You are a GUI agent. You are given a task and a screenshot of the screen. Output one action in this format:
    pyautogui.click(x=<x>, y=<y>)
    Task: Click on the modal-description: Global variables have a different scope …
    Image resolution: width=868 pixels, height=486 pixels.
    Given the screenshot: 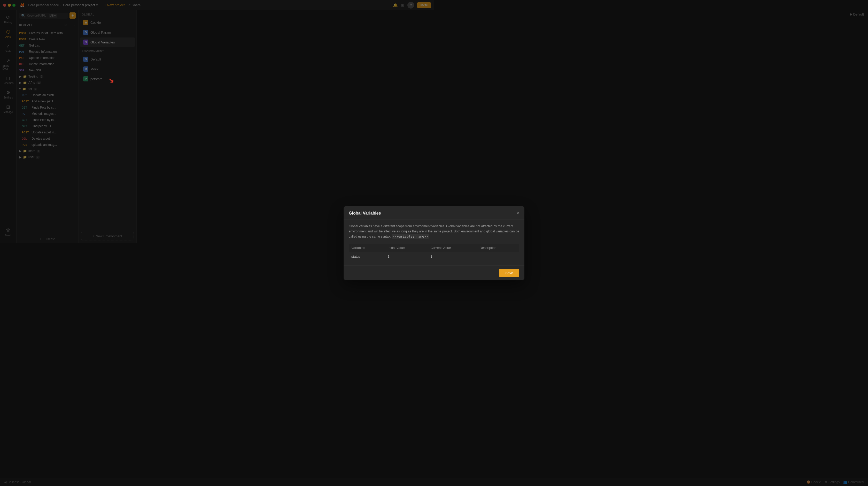 What is the action you would take?
    pyautogui.click(x=392, y=231)
    